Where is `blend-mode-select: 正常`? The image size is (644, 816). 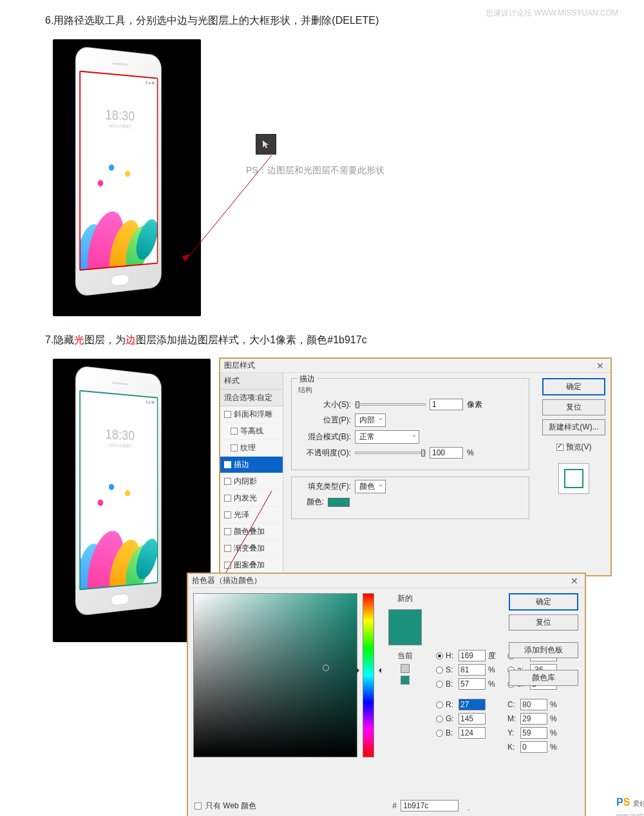
blend-mode-select: 正常 is located at coordinates (387, 437).